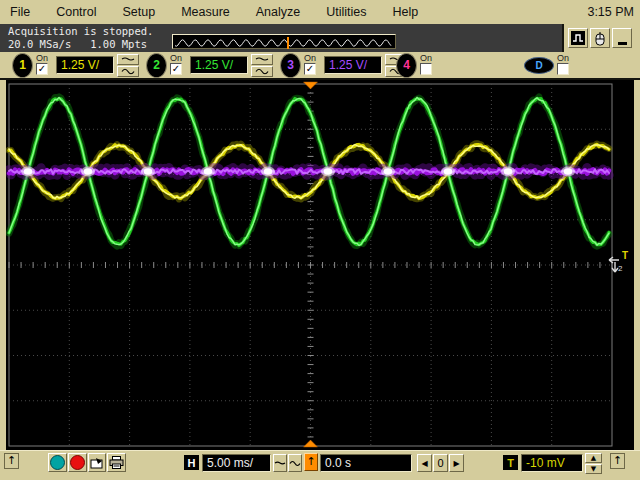  What do you see at coordinates (176, 69) in the screenshot?
I see `channel-2-on-checkbox: ✓` at bounding box center [176, 69].